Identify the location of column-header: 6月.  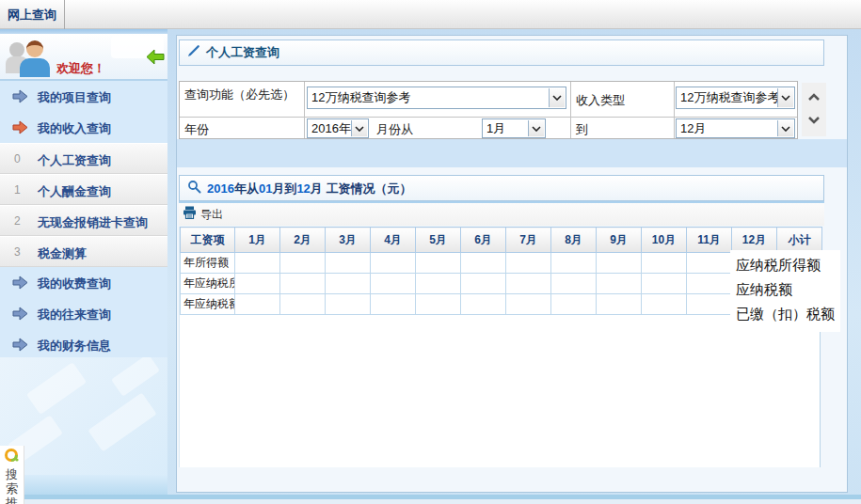
(484, 241).